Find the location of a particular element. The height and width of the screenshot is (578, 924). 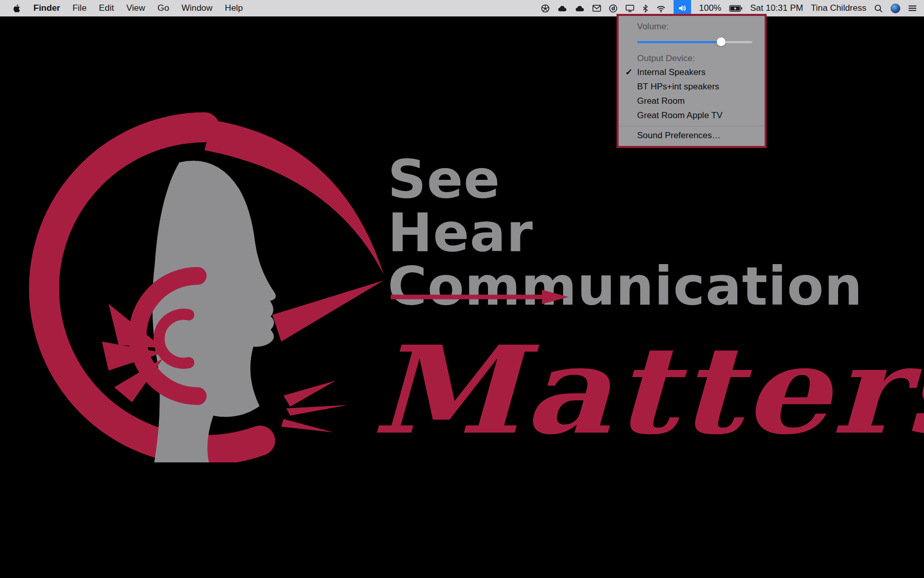

logo-word-matters: Matters is located at coordinates (648, 390).